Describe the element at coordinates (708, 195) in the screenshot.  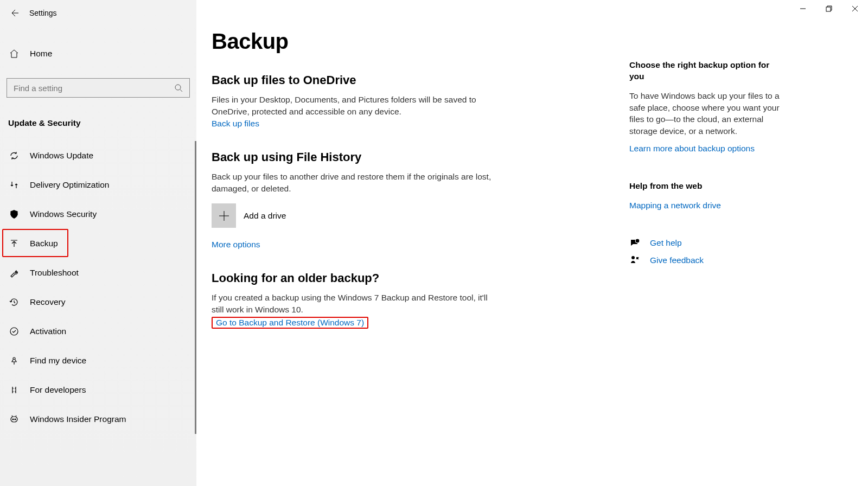
I see `right-section-help-web: Help from the web Mapping a network driv…` at that location.